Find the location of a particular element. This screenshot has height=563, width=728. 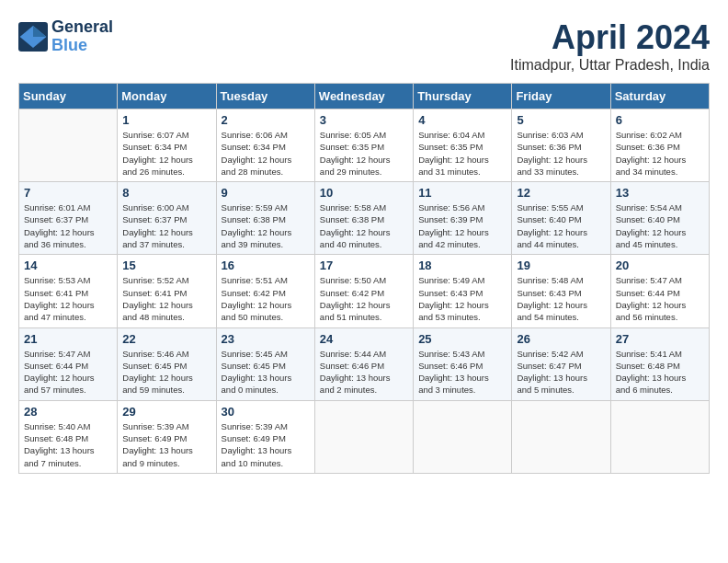

calendar-cell: 26Sunrise: 5:42 AM Sunset: 6:47 PM Dayli… is located at coordinates (561, 364).